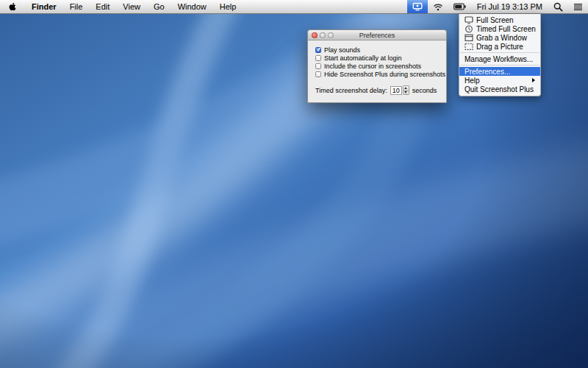  What do you see at coordinates (559, 7) in the screenshot?
I see `spotlight-menu-extra` at bounding box center [559, 7].